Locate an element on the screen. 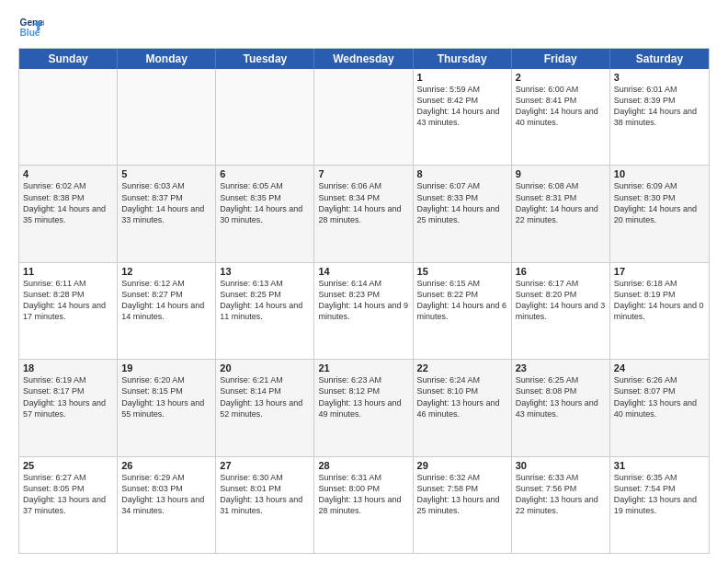  calendar-cell: 25 Sunrise: 6:27 AMSunset: 8:05 PMDaylig… is located at coordinates (68, 505).